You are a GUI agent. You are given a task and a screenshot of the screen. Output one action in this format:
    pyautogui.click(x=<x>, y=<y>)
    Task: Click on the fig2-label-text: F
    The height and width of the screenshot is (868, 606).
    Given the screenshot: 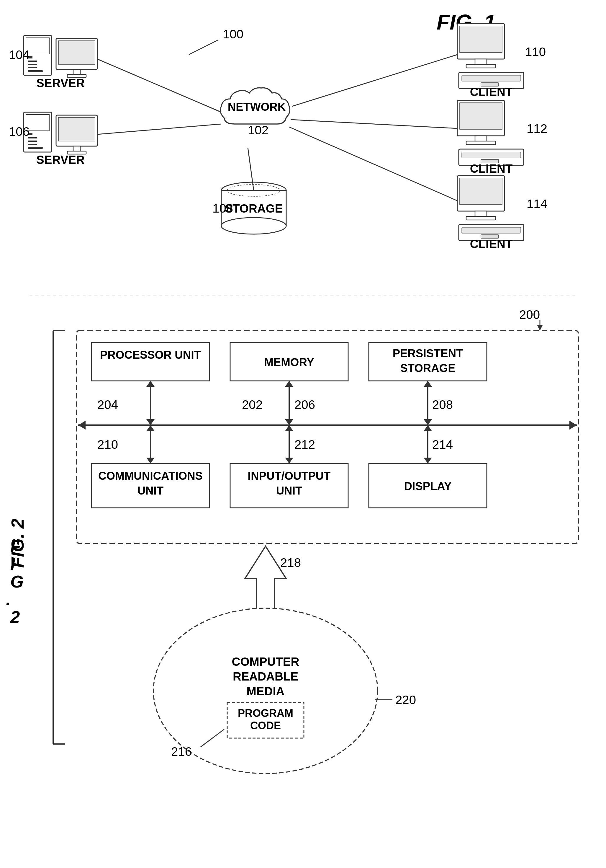 What is the action you would take?
    pyautogui.click(x=16, y=546)
    